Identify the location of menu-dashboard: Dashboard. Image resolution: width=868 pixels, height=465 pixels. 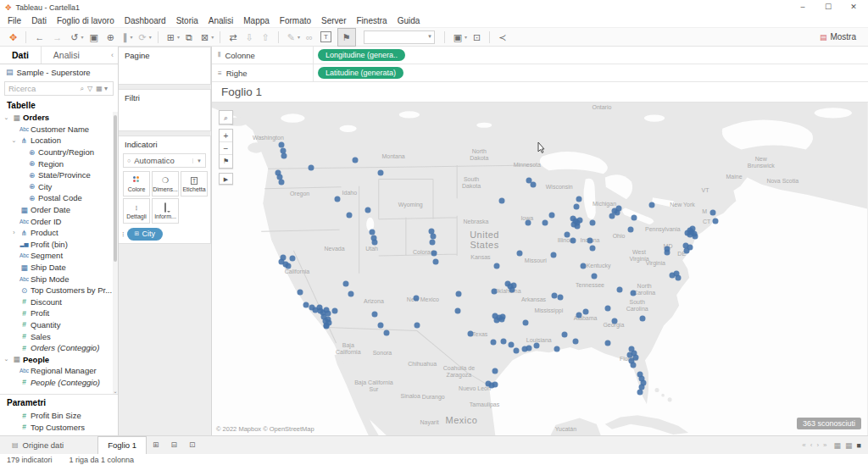
(146, 20).